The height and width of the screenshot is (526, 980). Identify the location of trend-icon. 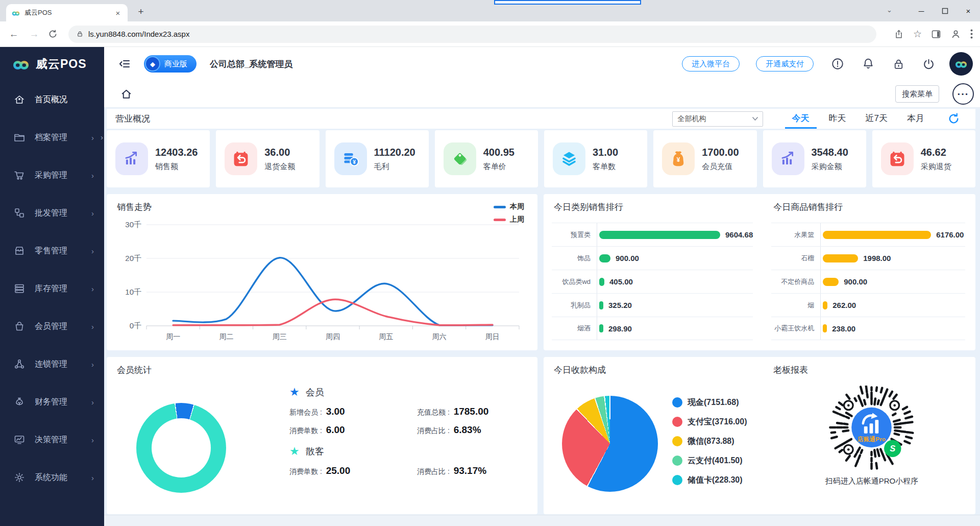
(132, 159).